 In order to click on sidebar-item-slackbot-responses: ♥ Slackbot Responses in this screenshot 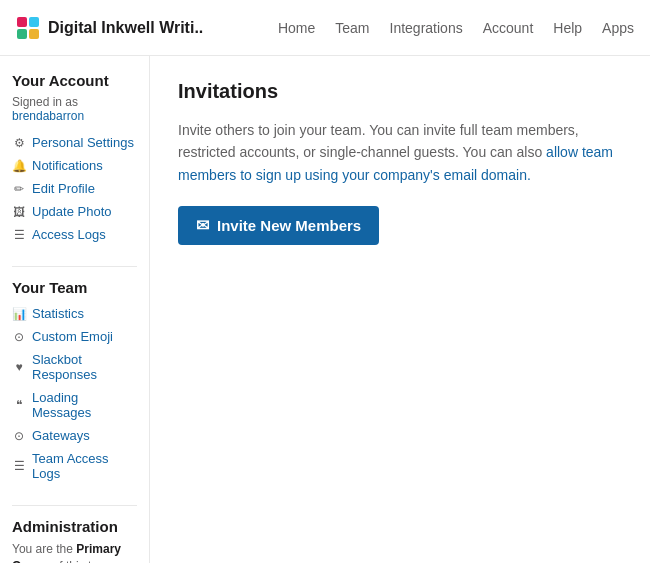, I will do `click(74, 367)`.